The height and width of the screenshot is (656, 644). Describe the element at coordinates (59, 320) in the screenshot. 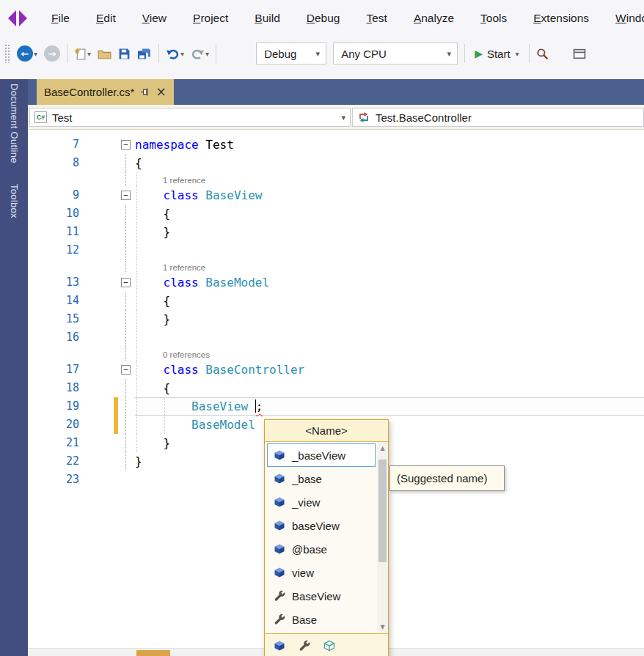

I see `line-number: 15` at that location.